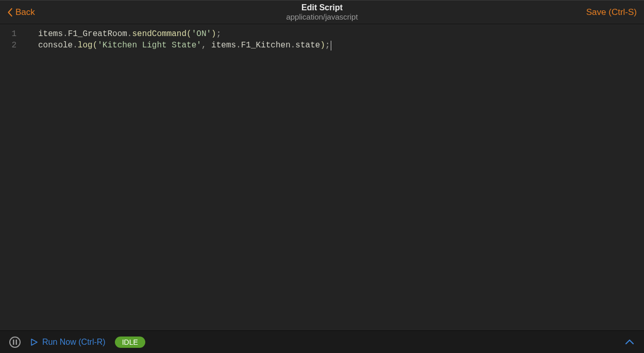  I want to click on code-line: items.F1_GreatRoom.sendCommand('ON');, so click(335, 34).